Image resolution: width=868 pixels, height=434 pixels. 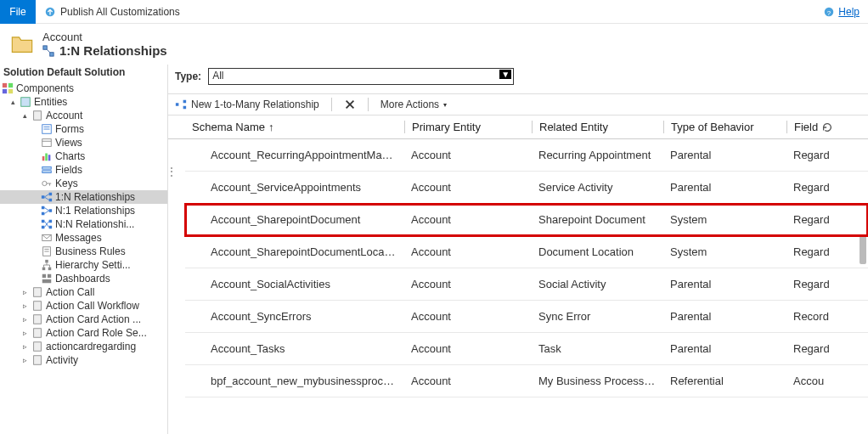 I want to click on cell-related: Sync Error, so click(x=598, y=316).